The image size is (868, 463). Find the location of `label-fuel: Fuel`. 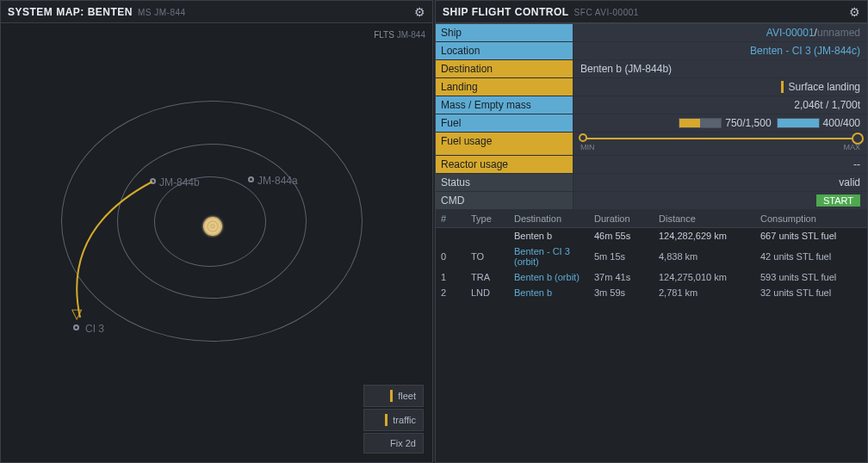

label-fuel: Fuel is located at coordinates (505, 124).